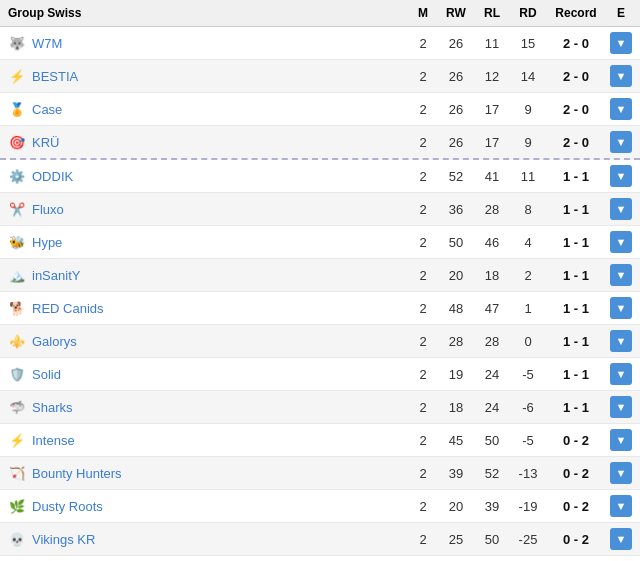 The image size is (640, 561). Describe the element at coordinates (320, 276) in the screenshot. I see `table-row: 🏔️ inSanitY 2 20 18 2 1 - 1 ▼` at that location.